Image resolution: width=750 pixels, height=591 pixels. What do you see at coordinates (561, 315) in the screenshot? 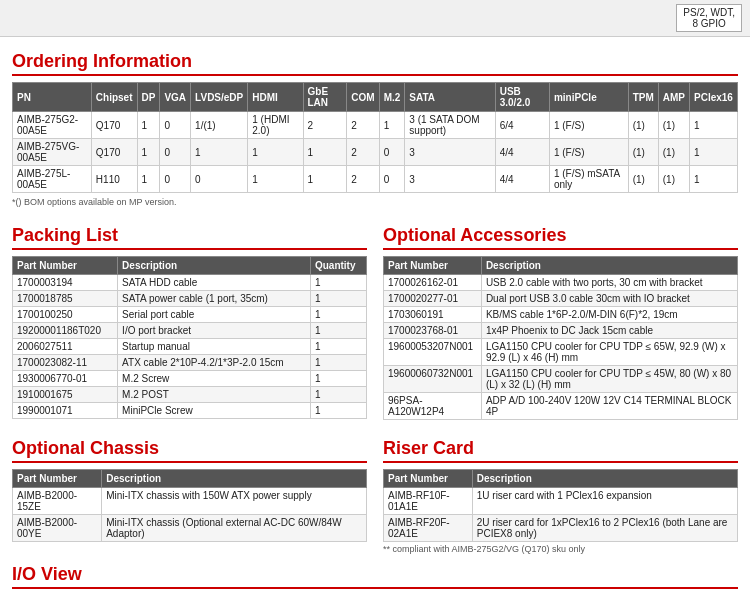
I see `list-item: 1703060191KB/MS cable 1*6P-2.0/M-DIN 6(F…` at bounding box center [561, 315].